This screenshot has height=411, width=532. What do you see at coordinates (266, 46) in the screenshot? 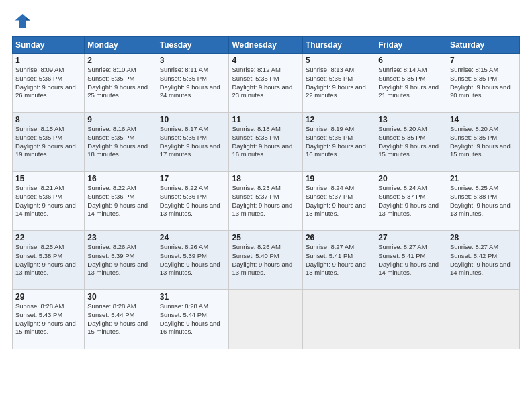
I see `col-wednesday: Wednesday` at bounding box center [266, 46].